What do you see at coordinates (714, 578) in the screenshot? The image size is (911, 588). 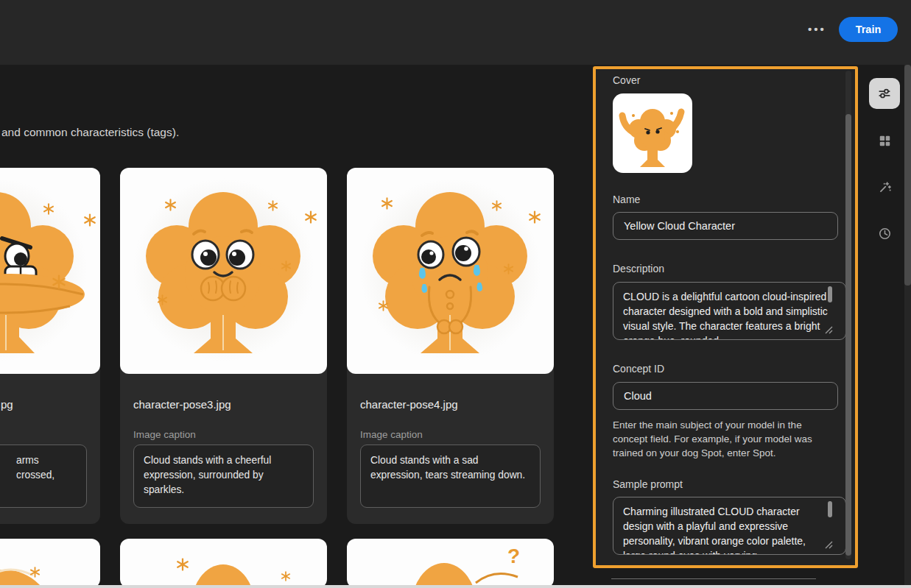 I see `panel-divider` at bounding box center [714, 578].